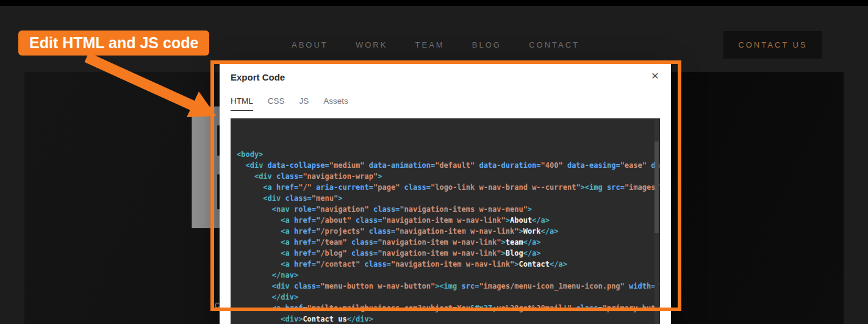 The width and height of the screenshot is (868, 324). Describe the element at coordinates (445, 73) in the screenshot. I see `modal-header: Export Code ×` at that location.